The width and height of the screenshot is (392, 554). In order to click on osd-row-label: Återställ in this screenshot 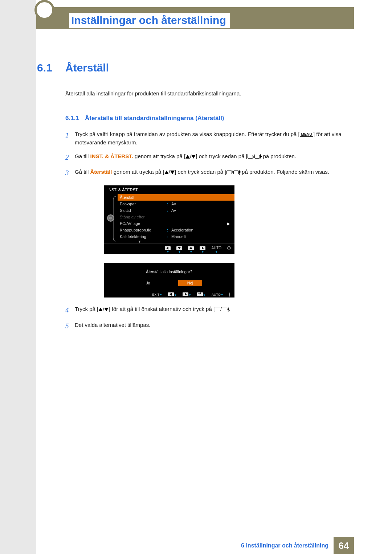, I will do `click(143, 197)`.